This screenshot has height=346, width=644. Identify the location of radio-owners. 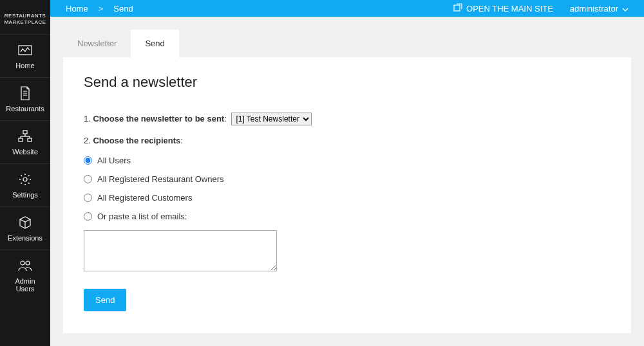
(88, 179).